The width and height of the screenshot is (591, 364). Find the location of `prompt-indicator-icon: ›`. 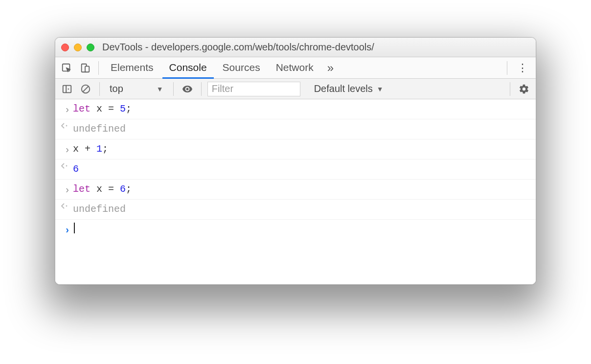

prompt-indicator-icon: › is located at coordinates (67, 229).